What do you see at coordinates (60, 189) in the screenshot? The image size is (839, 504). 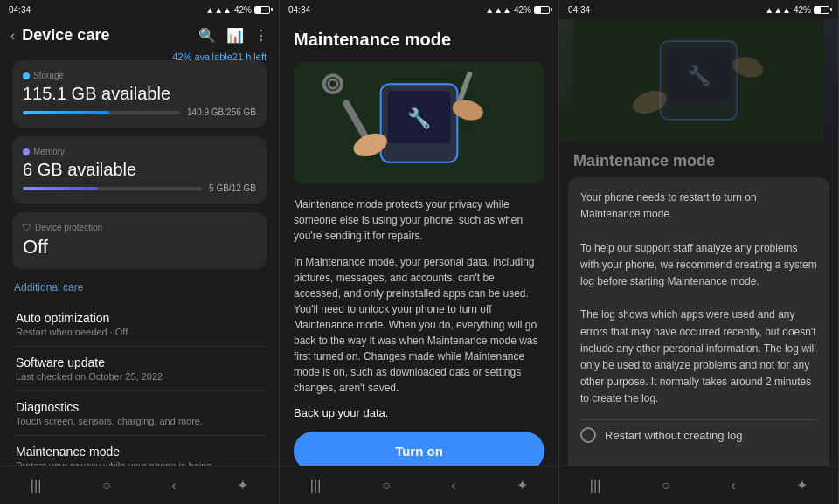 I see `memory-fill` at bounding box center [60, 189].